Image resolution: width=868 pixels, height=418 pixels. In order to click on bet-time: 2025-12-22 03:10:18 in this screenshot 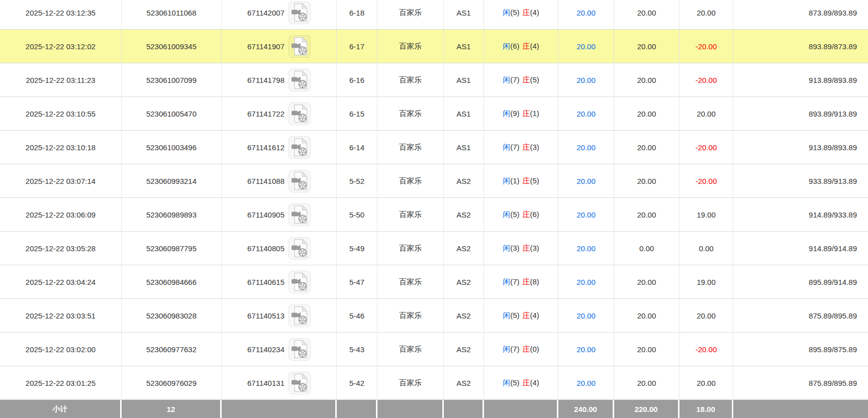, I will do `click(61, 147)`.